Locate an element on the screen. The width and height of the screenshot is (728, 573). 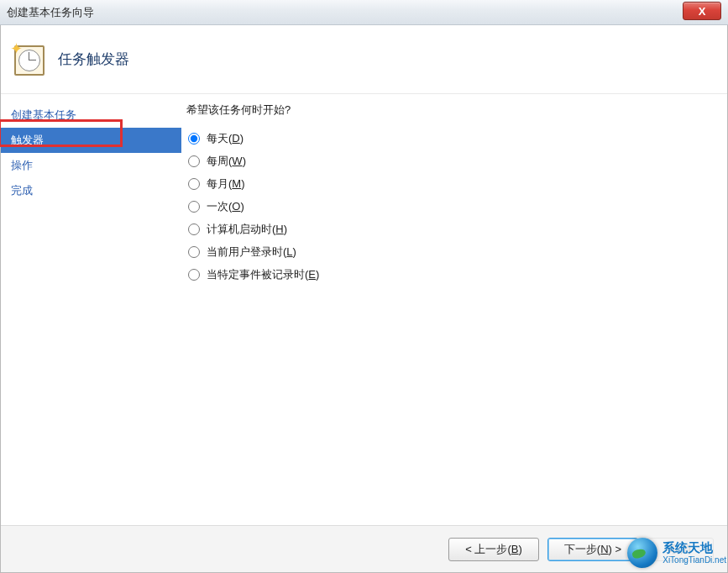
titlebar: 创建基本任务向导 X is located at coordinates (364, 13).